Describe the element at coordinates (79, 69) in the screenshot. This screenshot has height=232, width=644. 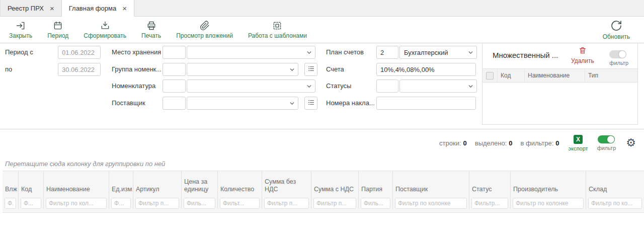
I see `period-to-input` at that location.